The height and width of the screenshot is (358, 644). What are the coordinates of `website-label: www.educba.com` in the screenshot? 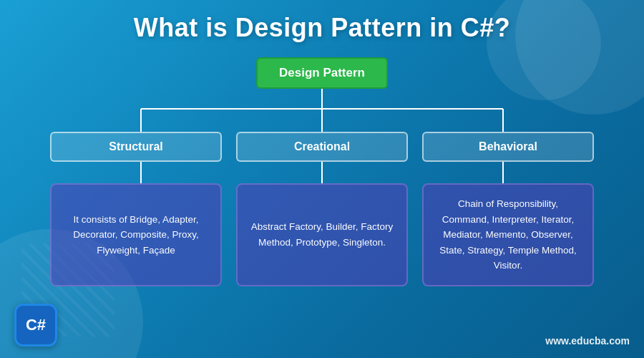 It's located at (587, 341).